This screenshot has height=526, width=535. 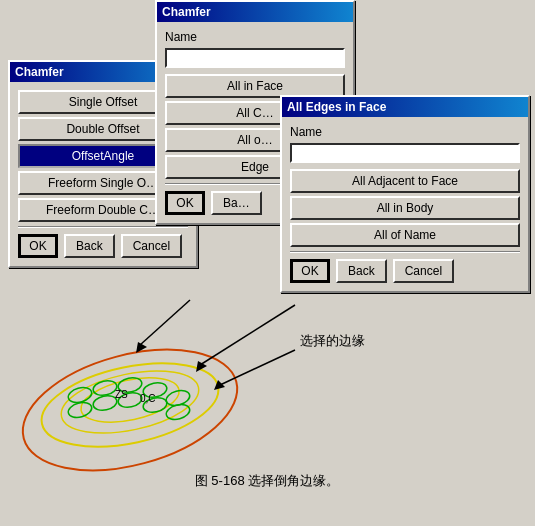 I want to click on dialog1-title: Chamfer, so click(x=40, y=72).